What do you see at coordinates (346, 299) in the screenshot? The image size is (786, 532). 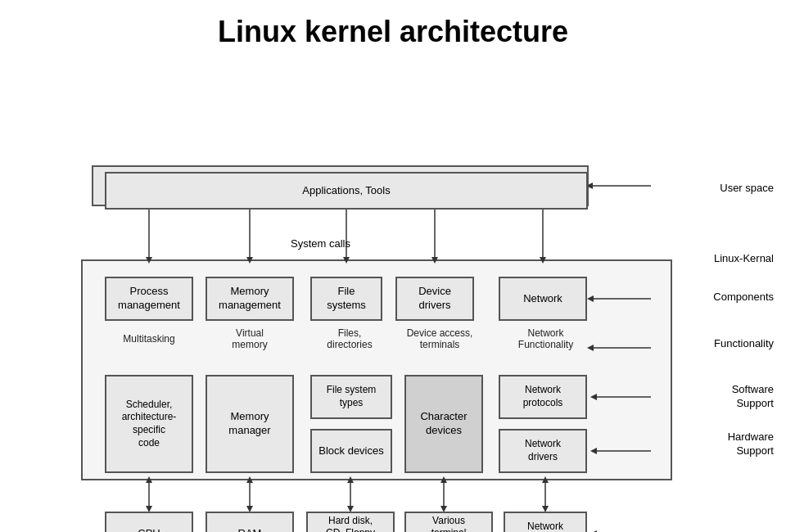 I see `file-systems-box: File systems` at bounding box center [346, 299].